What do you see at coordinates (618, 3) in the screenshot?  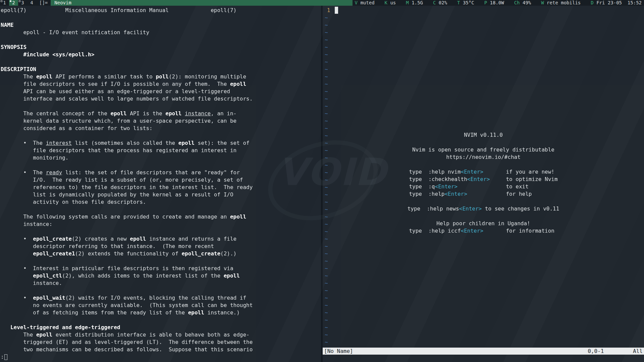 I see `status-value: Fri 23-05 15:52` at bounding box center [618, 3].